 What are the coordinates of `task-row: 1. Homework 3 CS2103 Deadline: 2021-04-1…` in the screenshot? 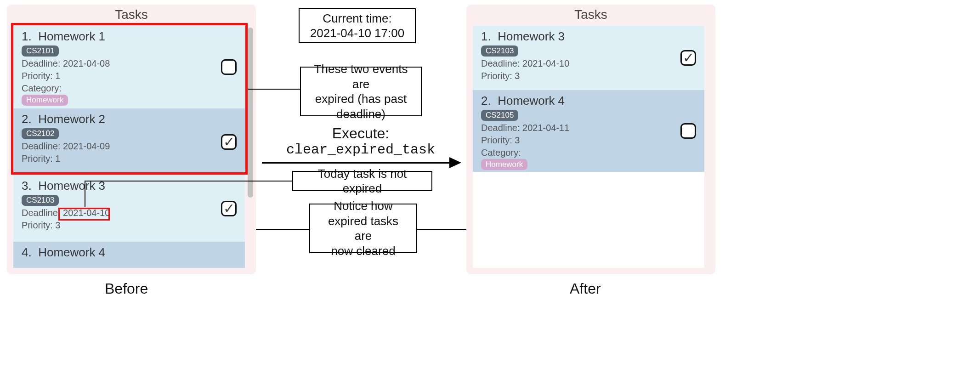 It's located at (589, 58).